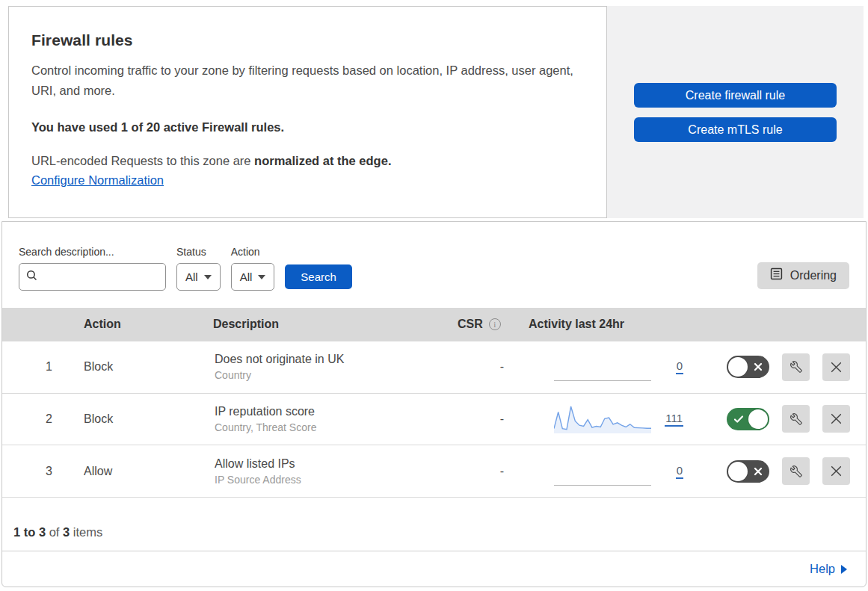  What do you see at coordinates (603, 324) in the screenshot?
I see `column-header-activity: Activity last 24hr` at bounding box center [603, 324].